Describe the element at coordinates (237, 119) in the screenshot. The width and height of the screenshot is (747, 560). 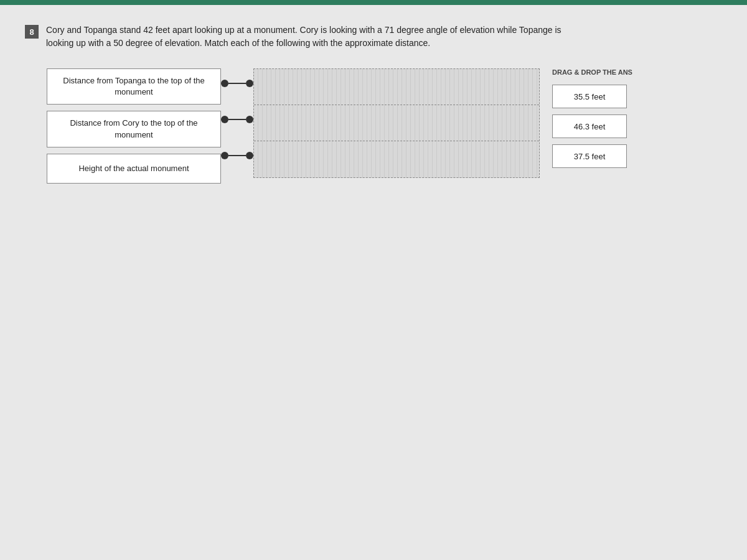
I see `connector-area` at that location.